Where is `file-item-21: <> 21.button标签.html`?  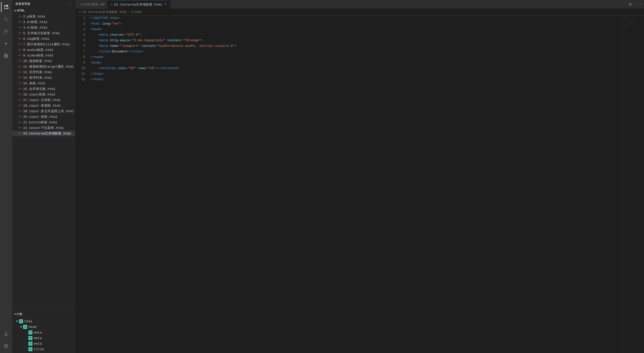
file-item-21: <> 21.button标签.html is located at coordinates (44, 122).